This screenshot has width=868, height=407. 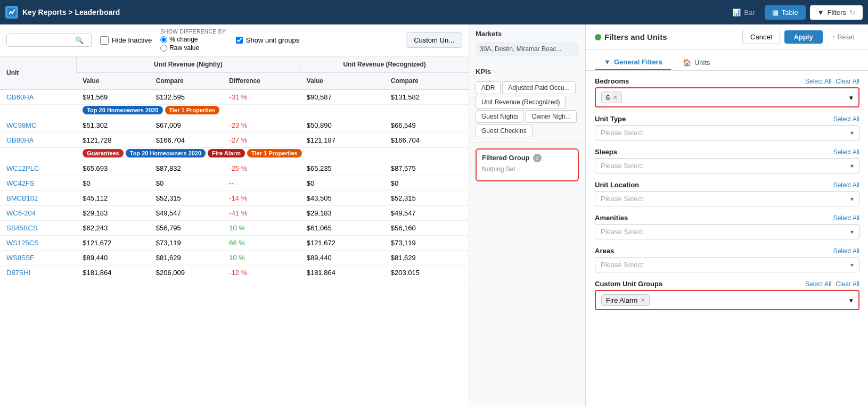 What do you see at coordinates (743, 13) in the screenshot?
I see `bar-tab: 📊 Bar` at bounding box center [743, 13].